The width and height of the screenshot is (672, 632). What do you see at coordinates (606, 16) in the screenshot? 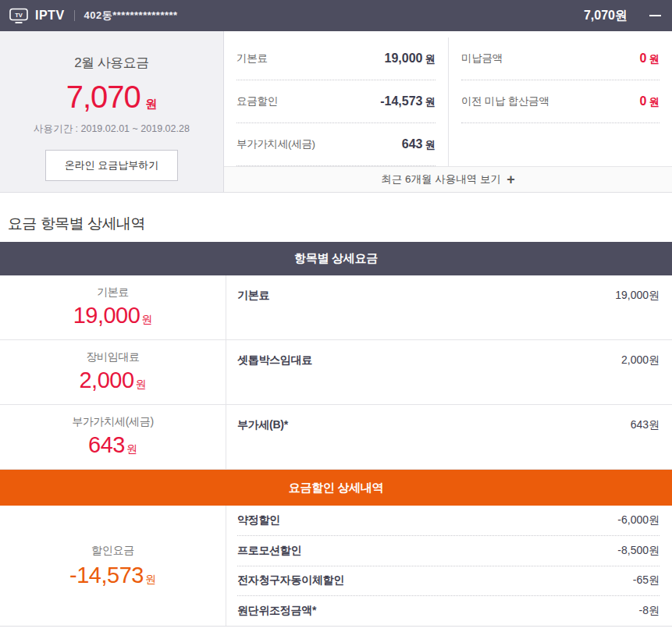
I see `total-amount: 7,070원` at bounding box center [606, 16].